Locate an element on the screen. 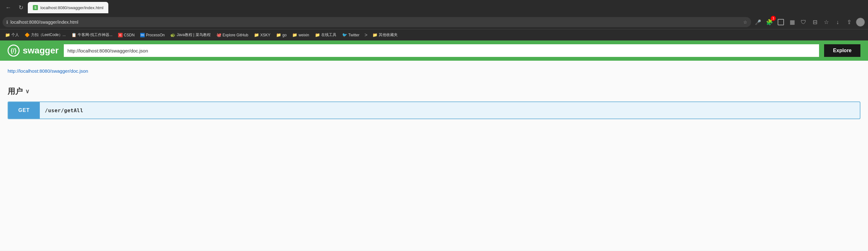  bookmark-favicon: 📋 is located at coordinates (74, 35).